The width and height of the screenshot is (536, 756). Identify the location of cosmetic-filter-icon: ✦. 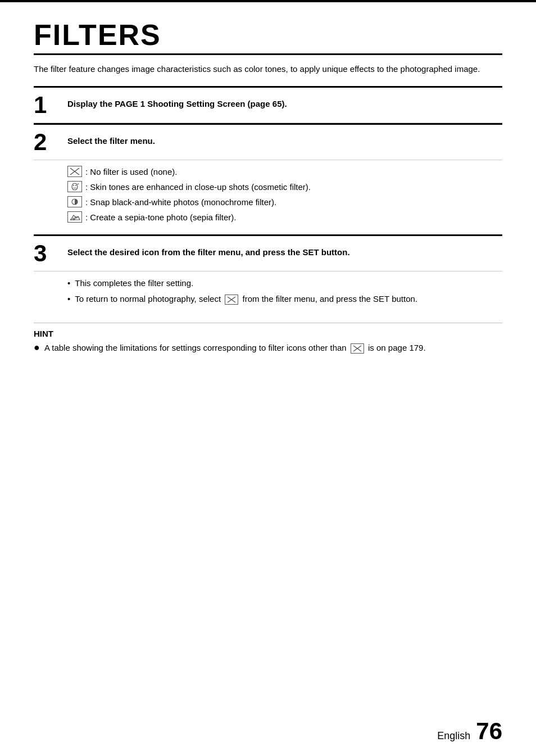
(75, 187).